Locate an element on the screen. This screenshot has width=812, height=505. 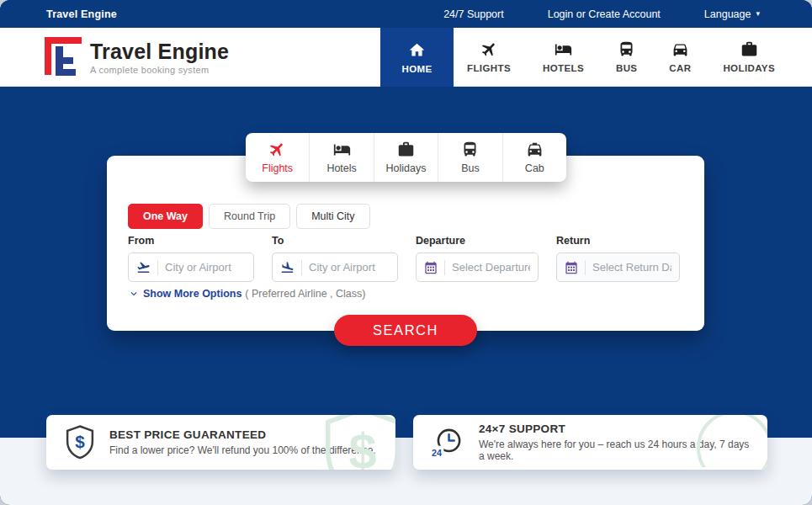
taxi-icon is located at coordinates (535, 150).